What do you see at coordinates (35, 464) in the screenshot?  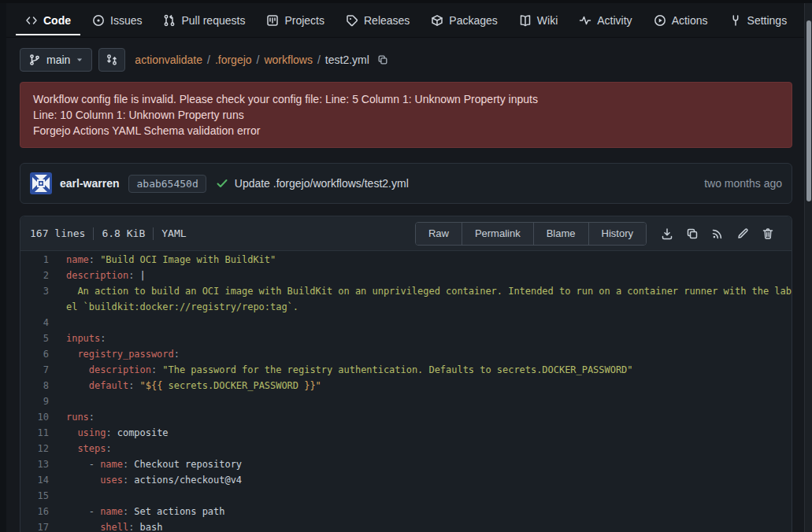 I see `line-number: 13` at bounding box center [35, 464].